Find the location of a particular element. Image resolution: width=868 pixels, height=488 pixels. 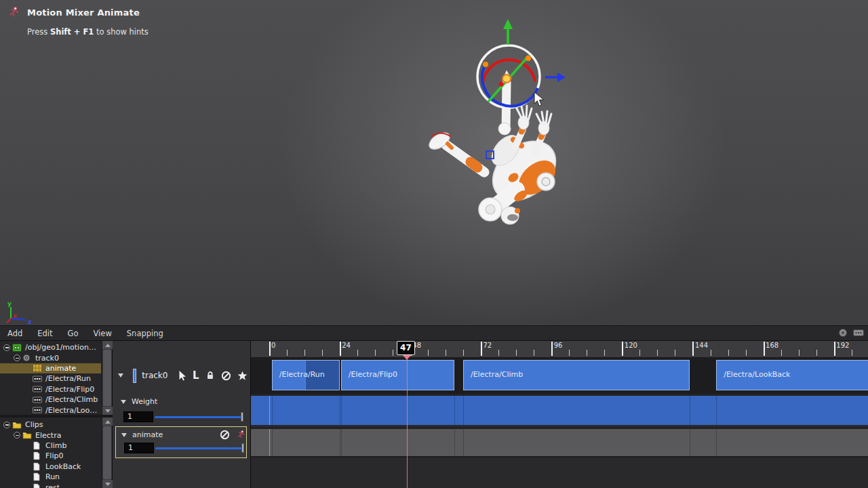

tree-item-label: /obj/geo1/motionmix... is located at coordinates (63, 347).